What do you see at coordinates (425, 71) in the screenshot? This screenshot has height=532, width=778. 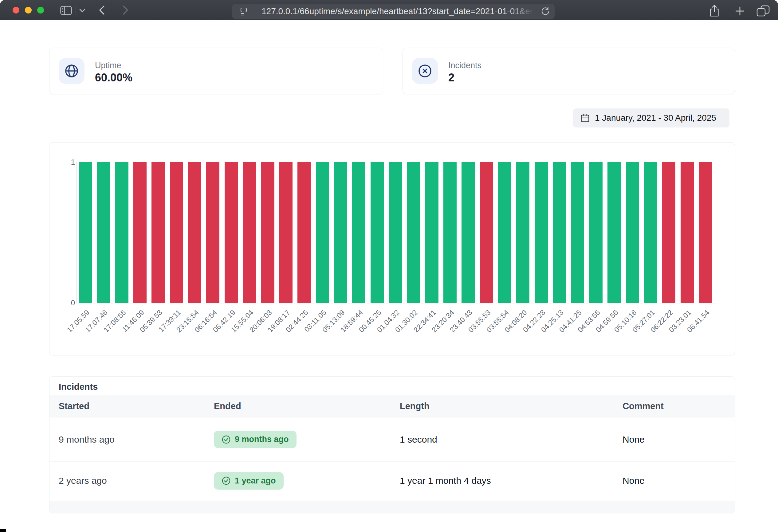 I see `x-circle-icon` at bounding box center [425, 71].